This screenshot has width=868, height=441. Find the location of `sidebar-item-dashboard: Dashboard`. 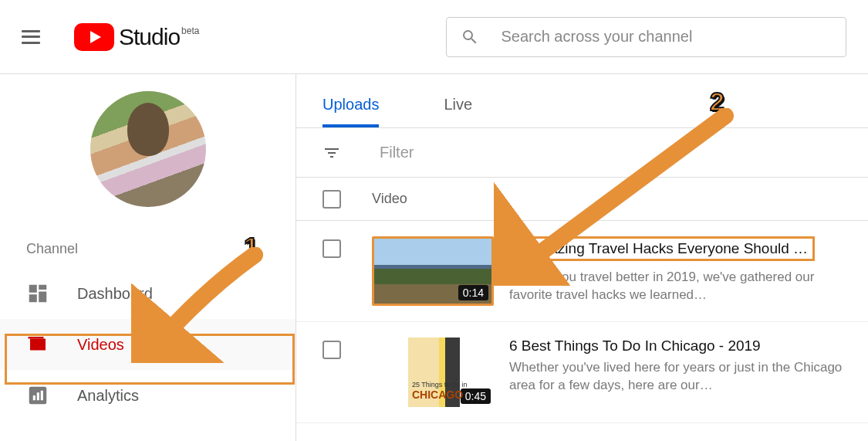

sidebar-item-dashboard: Dashboard is located at coordinates (148, 293).